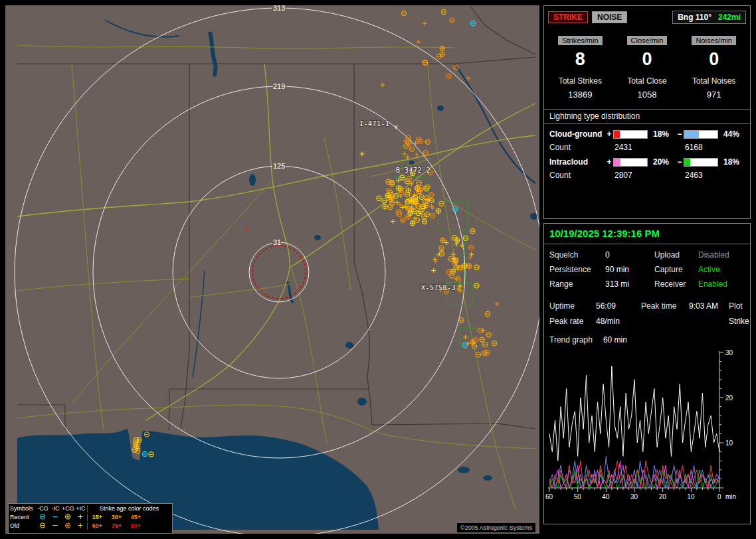 The width and height of the screenshot is (756, 539). I want to click on ic-minus-count: 2463, so click(709, 175).